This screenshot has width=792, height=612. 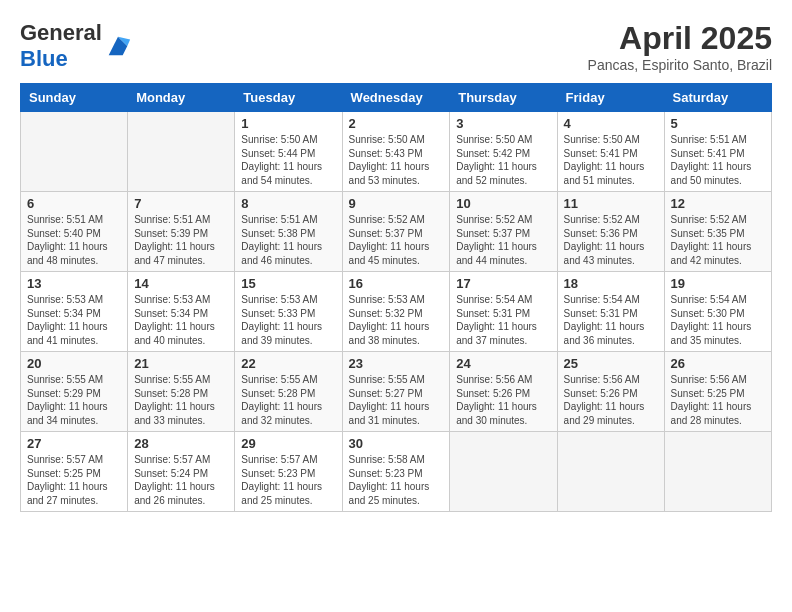 What do you see at coordinates (288, 124) in the screenshot?
I see `day-number: 1` at bounding box center [288, 124].